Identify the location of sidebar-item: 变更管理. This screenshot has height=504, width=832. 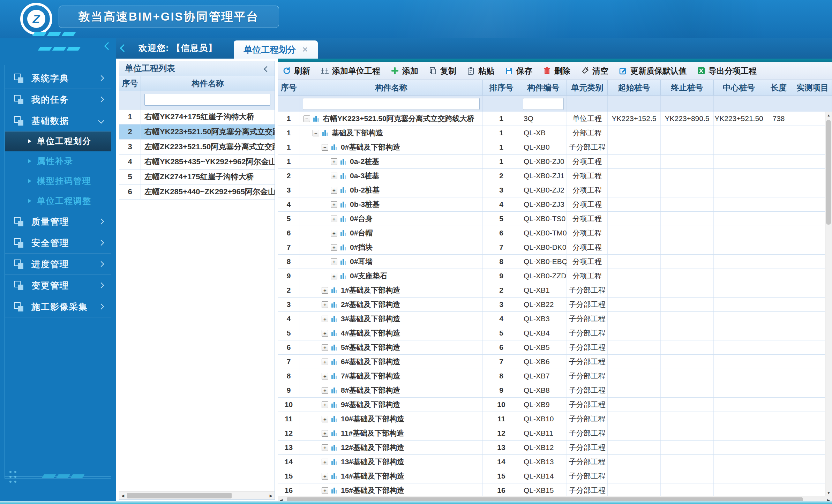
(58, 285).